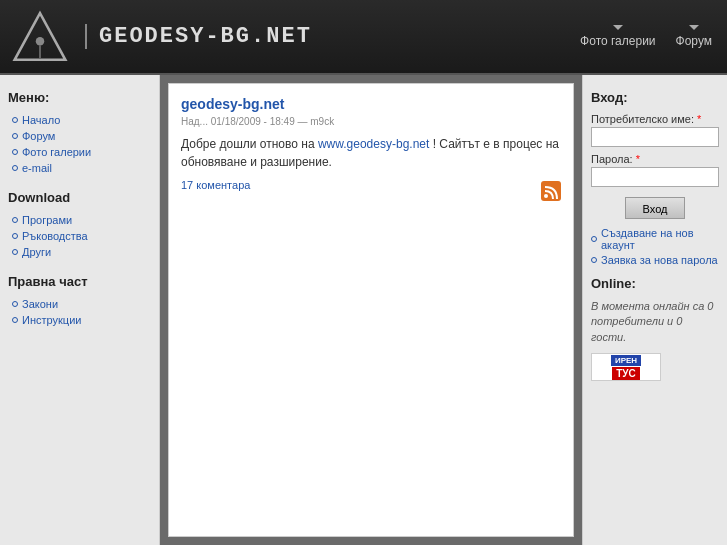 Image resolution: width=727 pixels, height=545 pixels. I want to click on online-section: Online: В момента онлайн са 0 потребител…, so click(655, 328).